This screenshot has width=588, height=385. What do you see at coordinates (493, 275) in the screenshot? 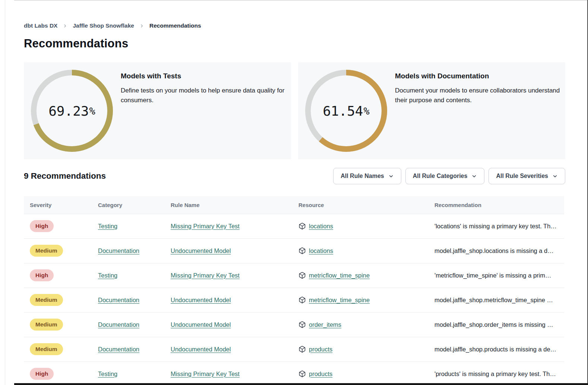
I see `recommendation-text: 'metricflow_time_spine' is missing a pri…` at bounding box center [493, 275].